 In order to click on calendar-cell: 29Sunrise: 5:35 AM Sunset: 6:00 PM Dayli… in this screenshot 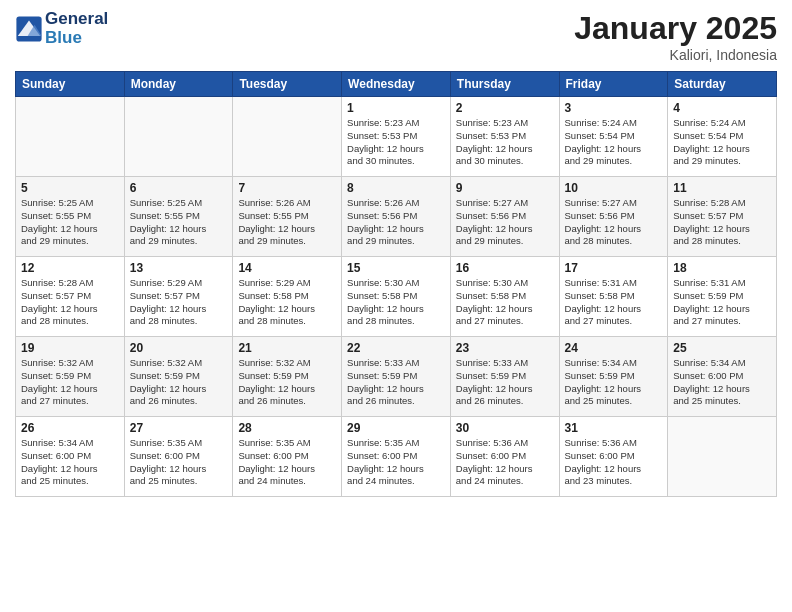, I will do `click(396, 457)`.